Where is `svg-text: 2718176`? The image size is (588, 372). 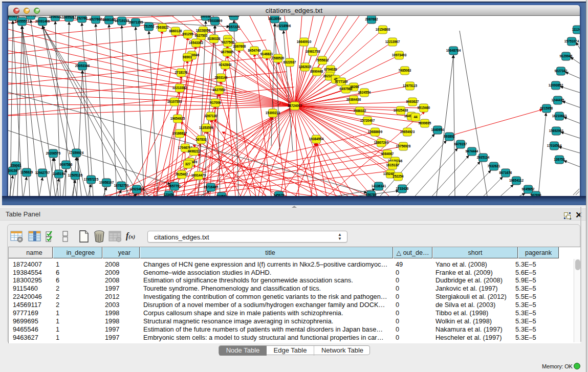
svg-text: 2718176 is located at coordinates (181, 73).